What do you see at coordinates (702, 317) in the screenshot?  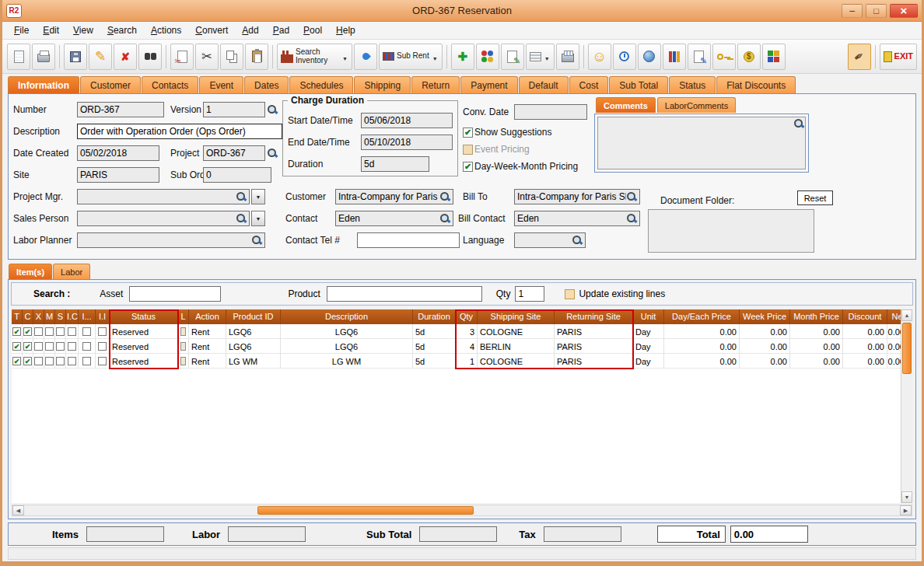 I see `column-header-day-each-price: Day/Each Price` at bounding box center [702, 317].